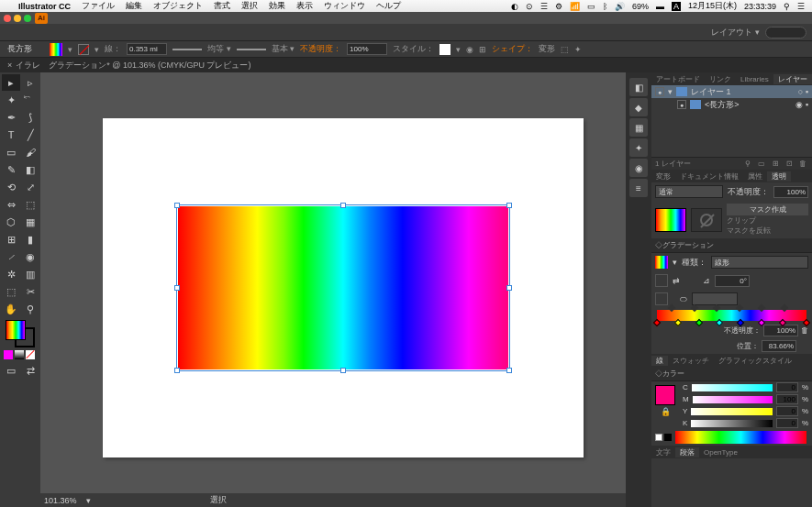  I want to click on tab-close-icon: ×, so click(9, 65).